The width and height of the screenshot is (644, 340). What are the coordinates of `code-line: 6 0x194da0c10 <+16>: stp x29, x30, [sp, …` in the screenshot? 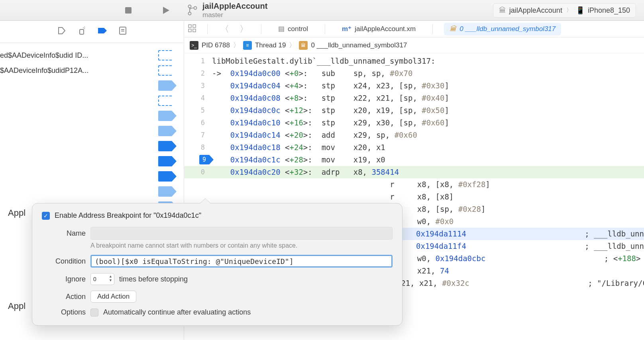 It's located at (414, 123).